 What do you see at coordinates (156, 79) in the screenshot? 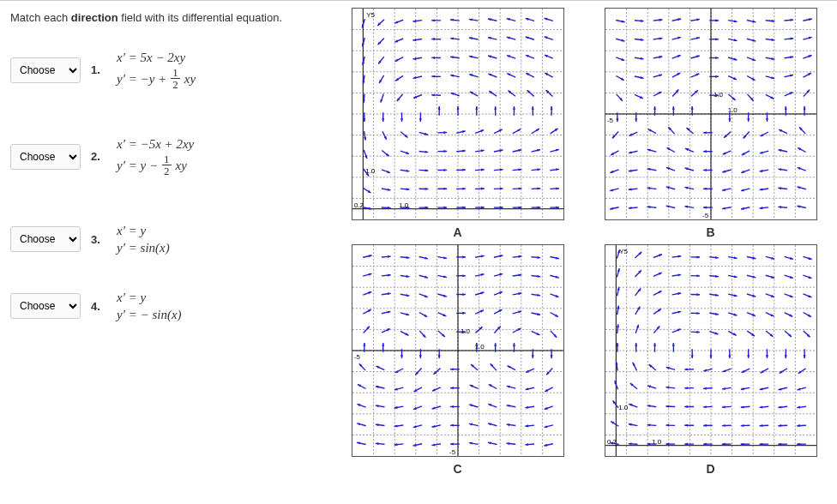
I see `equation-y: y′ = −y + 1 2 xy` at bounding box center [156, 79].